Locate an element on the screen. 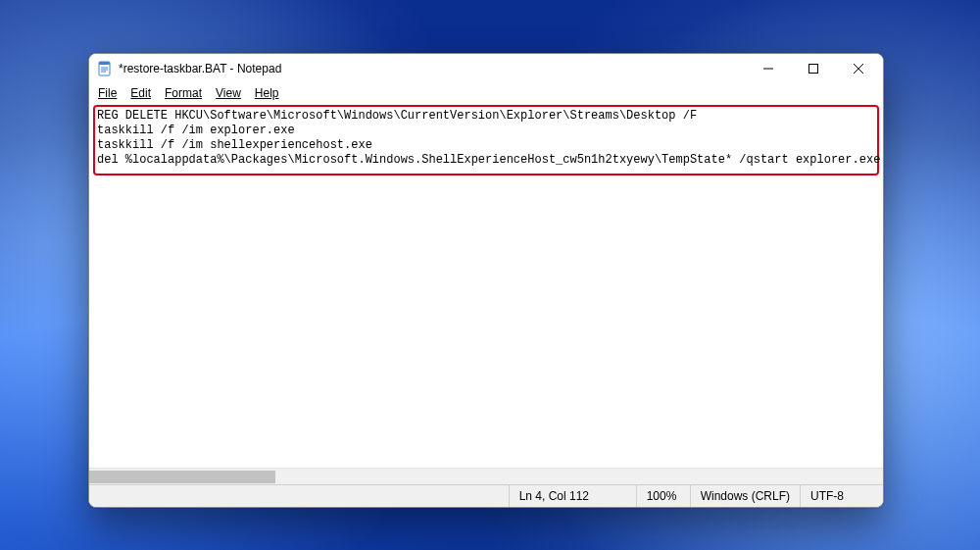 This screenshot has height=550, width=980. menu-edit: Edit is located at coordinates (141, 93).